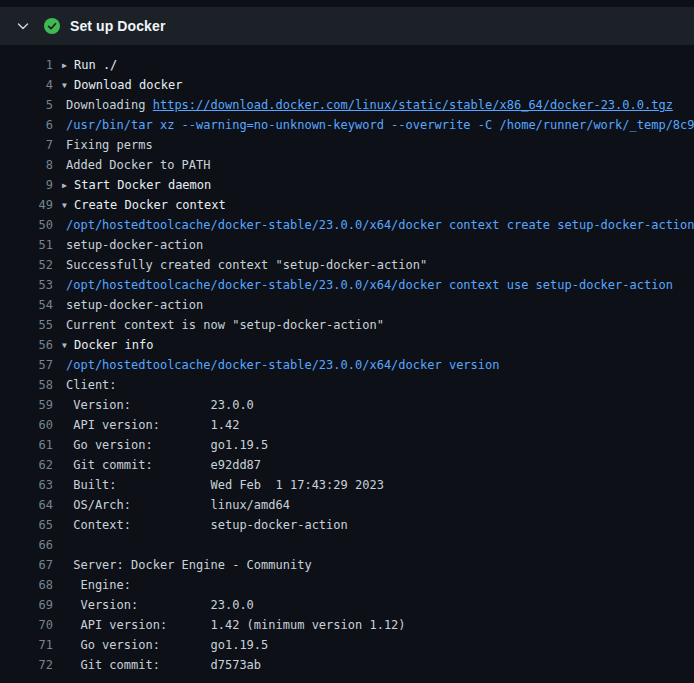 The image size is (694, 683). What do you see at coordinates (178, 505) in the screenshot?
I see `log-text: OS/Arch: linux/amd64` at bounding box center [178, 505].